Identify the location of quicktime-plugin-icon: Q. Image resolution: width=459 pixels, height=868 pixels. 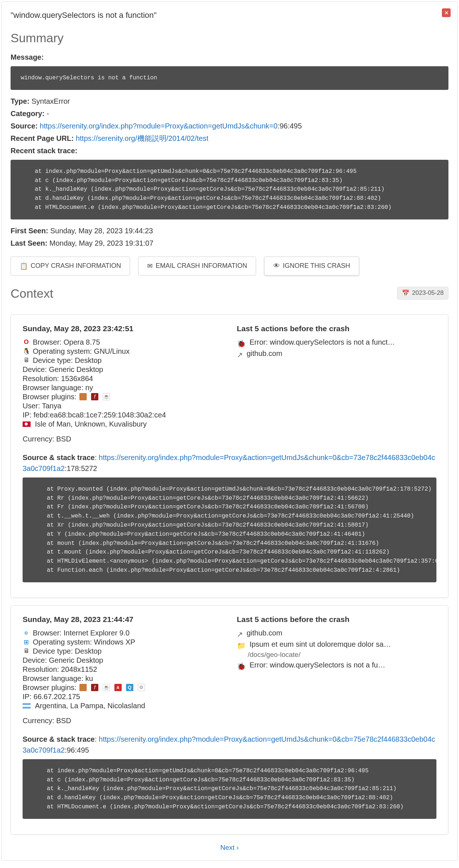
(130, 687).